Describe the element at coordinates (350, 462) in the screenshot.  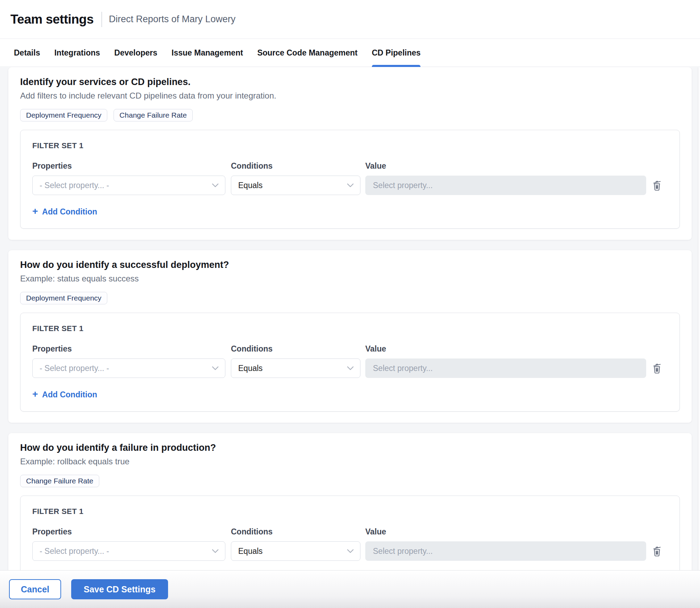
I see `section-description: Example: rollback equals true` at that location.